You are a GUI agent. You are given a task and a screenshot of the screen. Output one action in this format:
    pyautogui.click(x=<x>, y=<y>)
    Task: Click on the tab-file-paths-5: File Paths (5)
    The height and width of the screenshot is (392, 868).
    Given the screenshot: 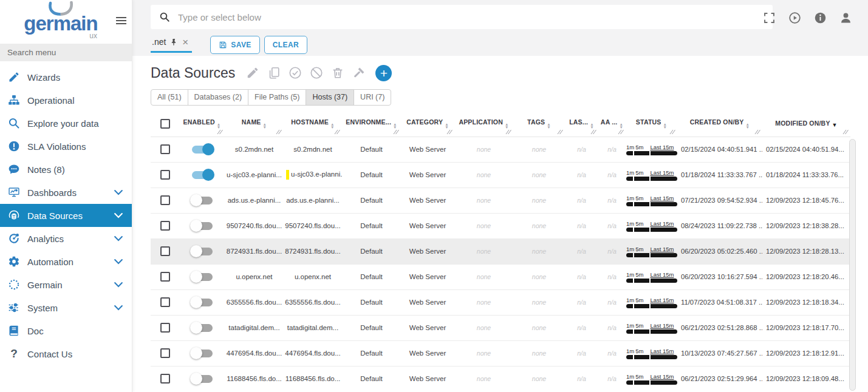 What is the action you would take?
    pyautogui.click(x=277, y=97)
    